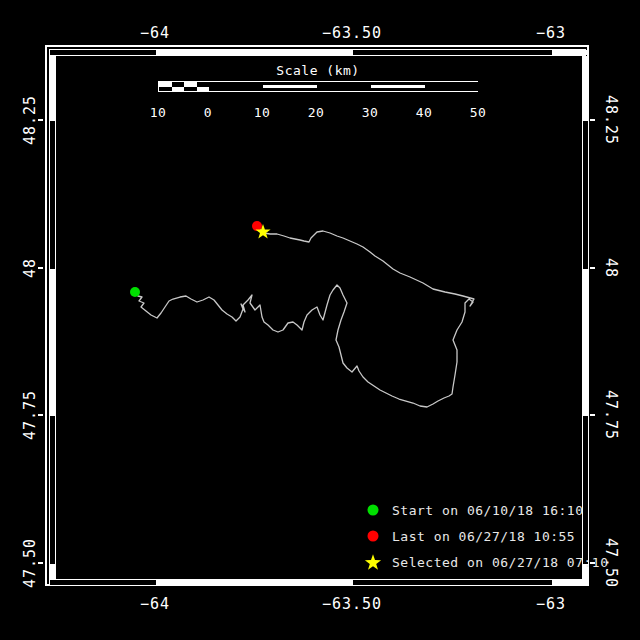  Describe the element at coordinates (304, 317) in the screenshot. I see `track-path` at that location.